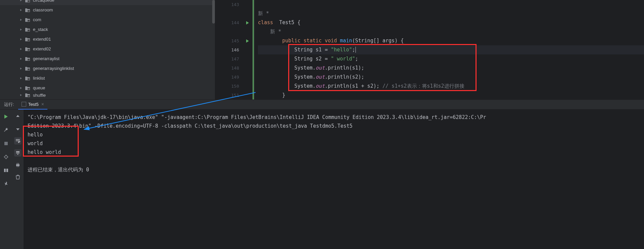 The height and width of the screenshot is (249, 644). I want to click on code-148b: .println(s1);, so click(344, 68).